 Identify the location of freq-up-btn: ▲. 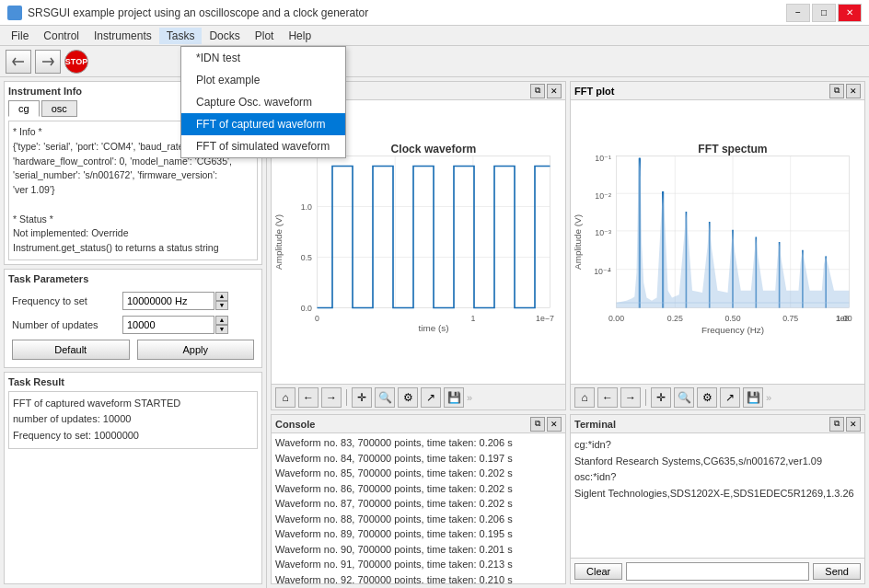
(222, 296).